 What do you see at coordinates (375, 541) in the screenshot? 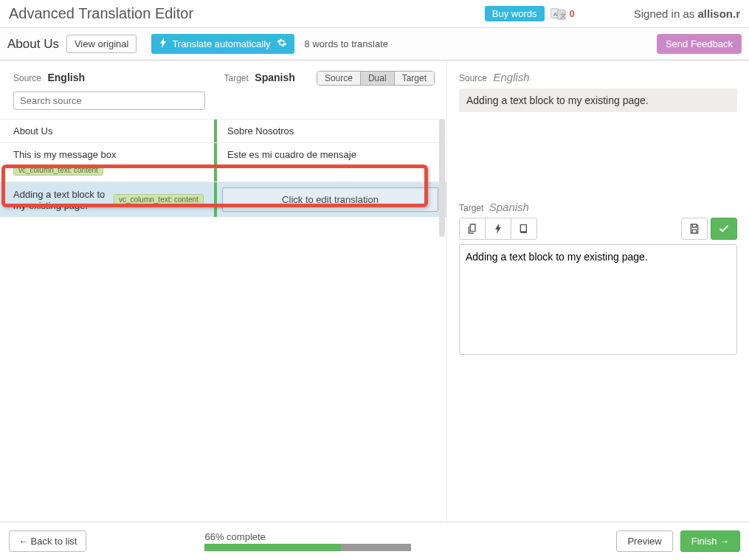
I see `footer: ← Back to list 66% complete Preview Fini…` at bounding box center [375, 541].